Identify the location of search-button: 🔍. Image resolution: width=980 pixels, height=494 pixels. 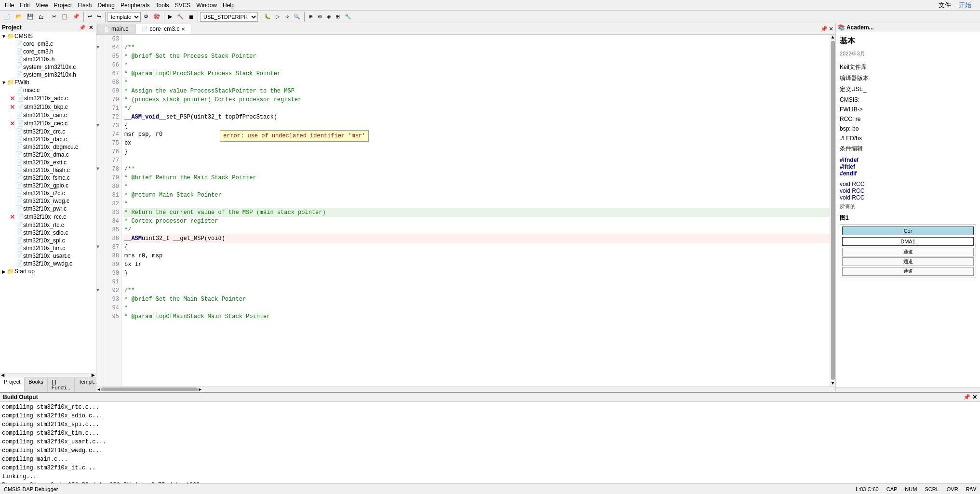
(297, 16).